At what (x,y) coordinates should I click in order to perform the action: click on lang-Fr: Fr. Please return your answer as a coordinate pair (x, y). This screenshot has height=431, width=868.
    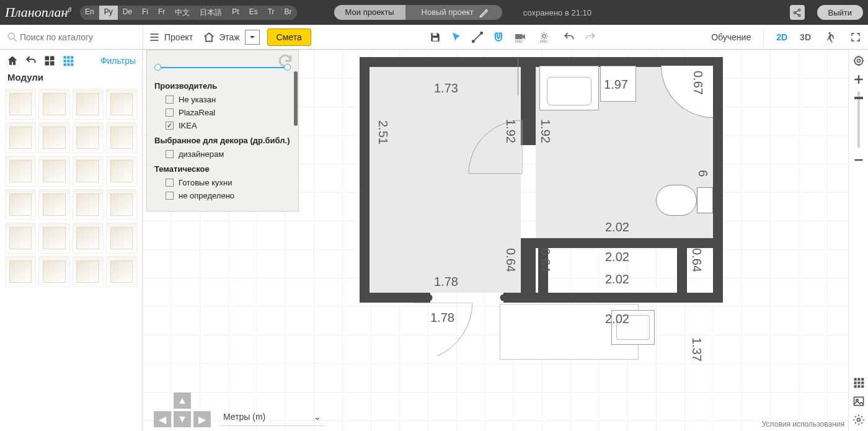
    Looking at the image, I should click on (161, 12).